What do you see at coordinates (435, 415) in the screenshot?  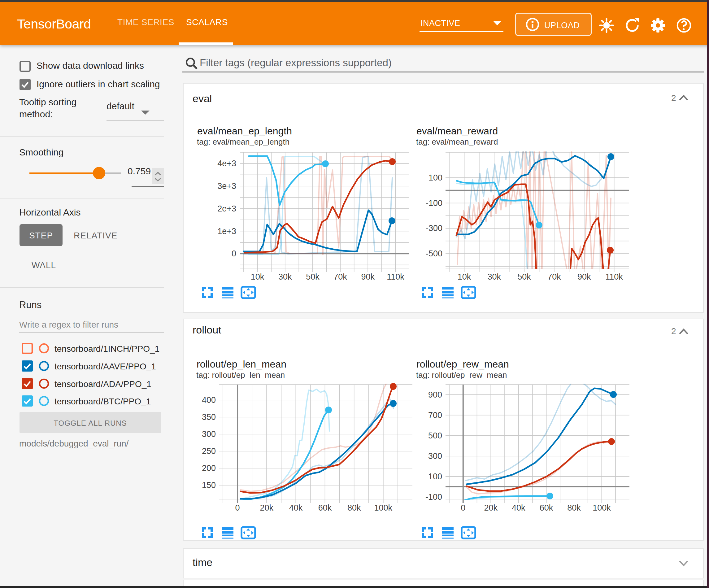 I see `svg-text: 700` at bounding box center [435, 415].